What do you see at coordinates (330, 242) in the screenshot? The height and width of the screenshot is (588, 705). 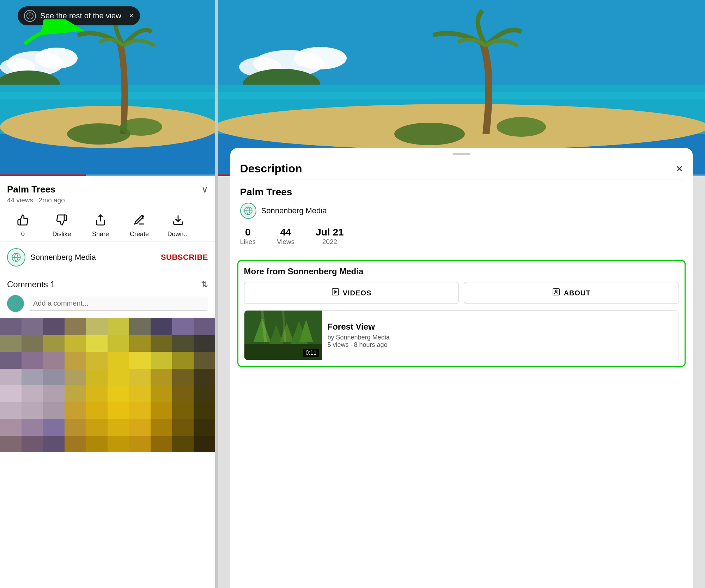 I see `stat-date-label: 2022` at bounding box center [330, 242].